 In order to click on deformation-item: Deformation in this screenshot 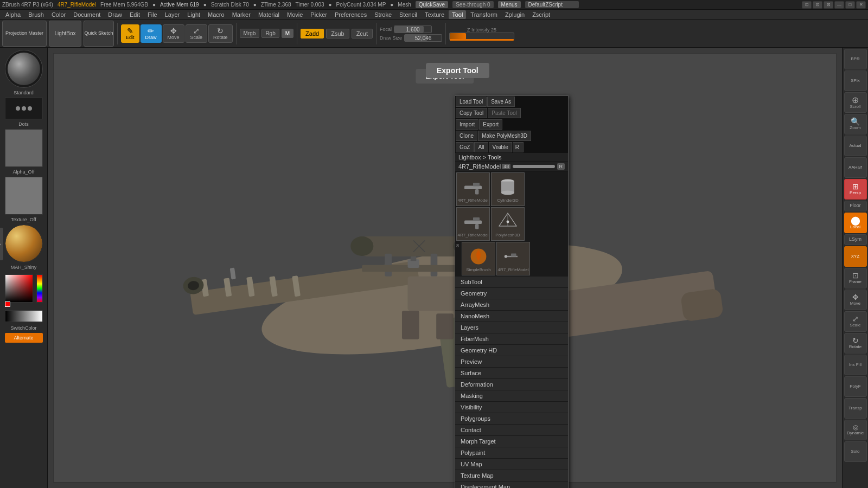, I will do `click(512, 385)`.